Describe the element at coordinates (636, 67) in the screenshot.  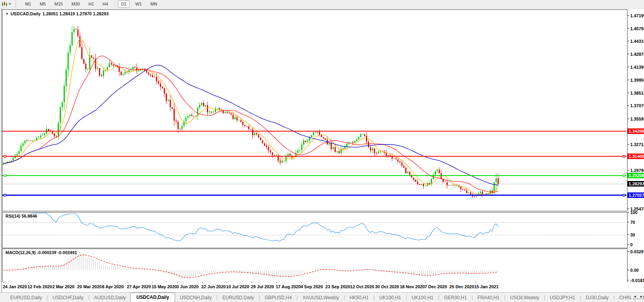
I see `price-tick-1.41390: 1.41390` at that location.